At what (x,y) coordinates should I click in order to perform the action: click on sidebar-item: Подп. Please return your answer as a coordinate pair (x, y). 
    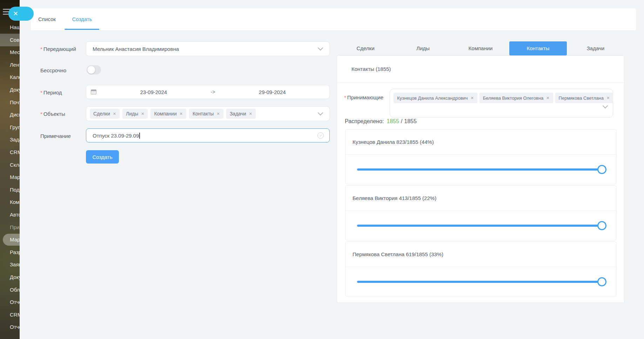
    Looking at the image, I should click on (15, 190).